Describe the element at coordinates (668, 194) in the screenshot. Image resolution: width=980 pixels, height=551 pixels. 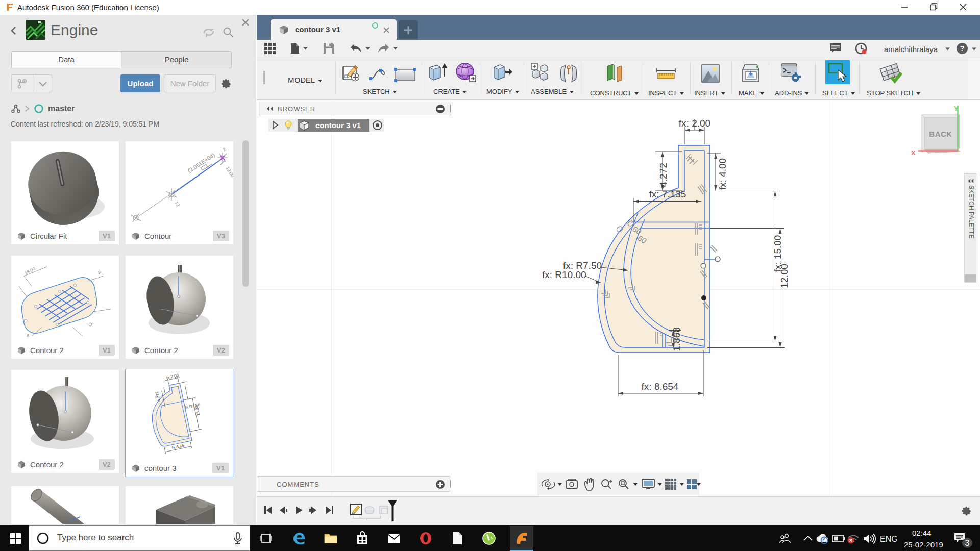
I see `svg-text: fx: 7.135` at that location.